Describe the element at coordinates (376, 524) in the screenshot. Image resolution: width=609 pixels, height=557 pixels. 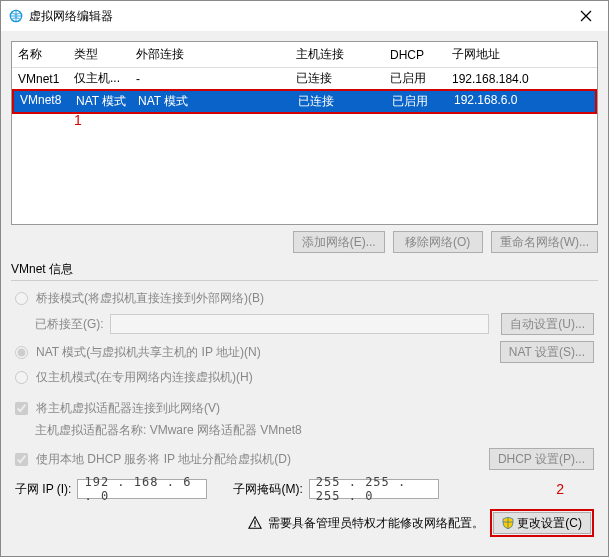
I see `admin-warning-text: 需要具备管理员特权才能修改网络配置。` at that location.